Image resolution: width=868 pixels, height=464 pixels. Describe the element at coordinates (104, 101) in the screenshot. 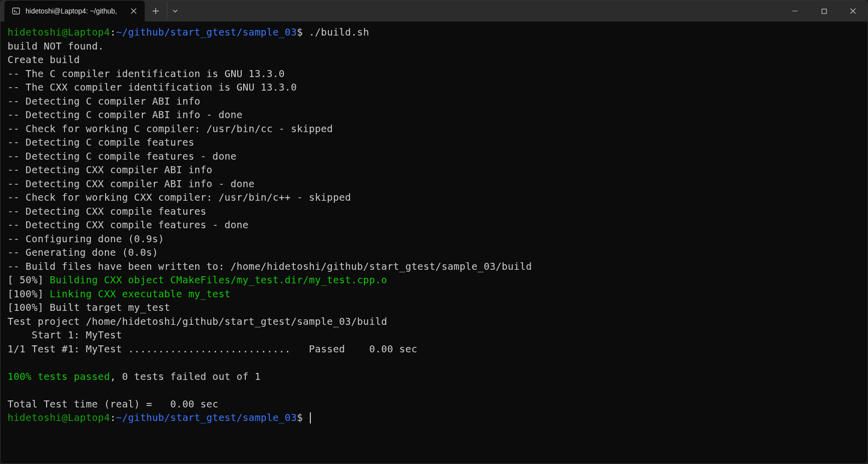

I see `output-line: -- Detecting C compiler ABI info` at that location.